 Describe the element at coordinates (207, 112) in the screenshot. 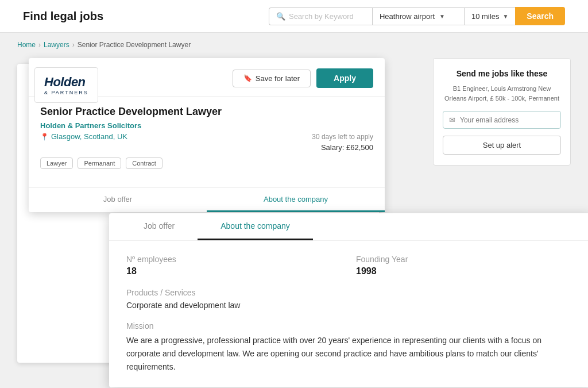

I see `job-title: Senior Practice Development Lawyer` at that location.